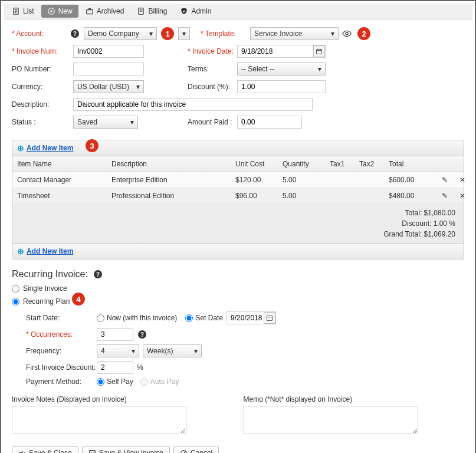 The width and height of the screenshot is (476, 453). I want to click on template-value: Service Invoice, so click(278, 34).